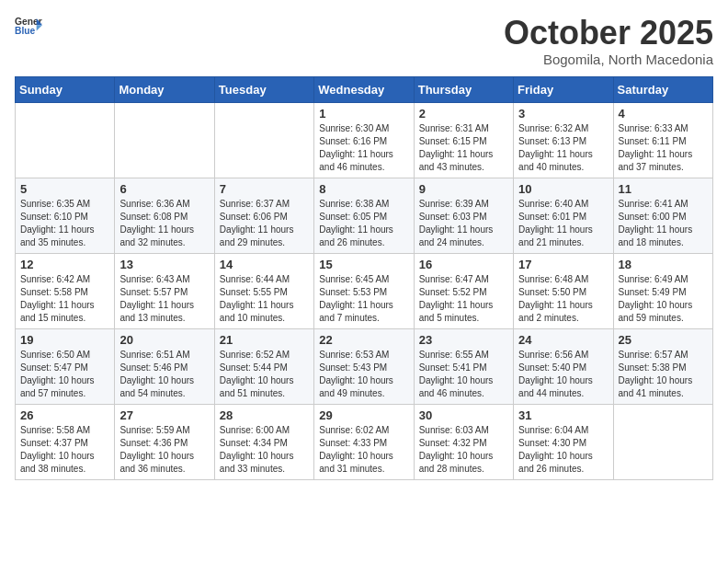  I want to click on day-info: Sunrise: 6:32 AM Sunset: 6:13 PM Dayligh…, so click(563, 148).